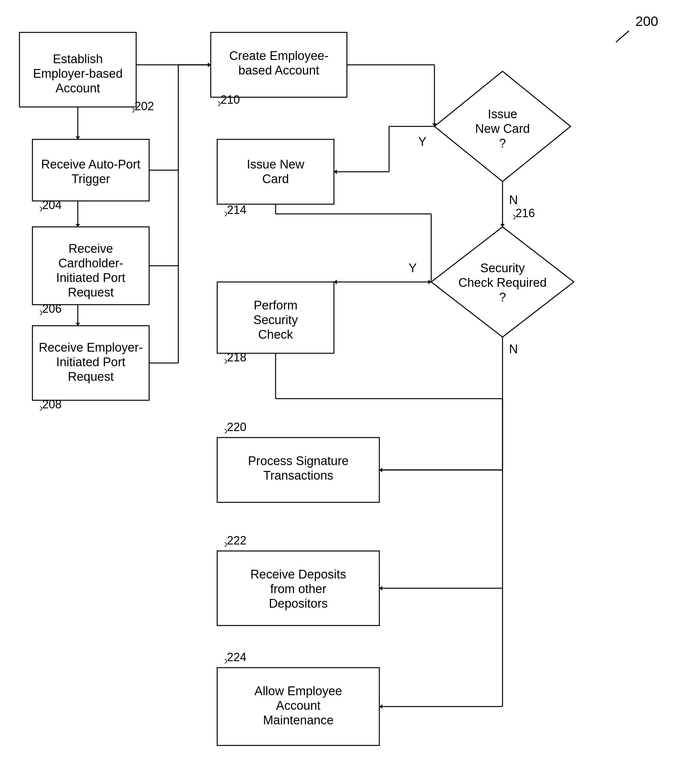 The width and height of the screenshot is (699, 784). Describe the element at coordinates (276, 172) in the screenshot. I see `issue-new-card-box` at that location.